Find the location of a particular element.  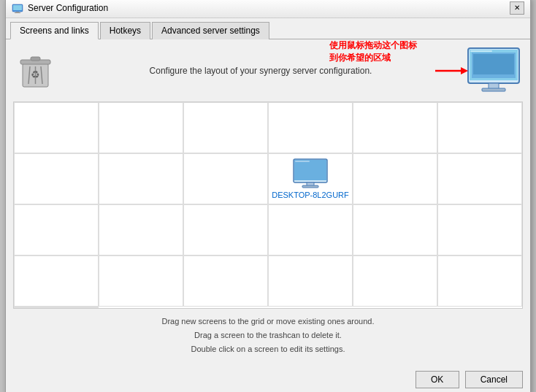

tab-bar: Screens and links Hotkeys Advanced serve… is located at coordinates (268, 29).